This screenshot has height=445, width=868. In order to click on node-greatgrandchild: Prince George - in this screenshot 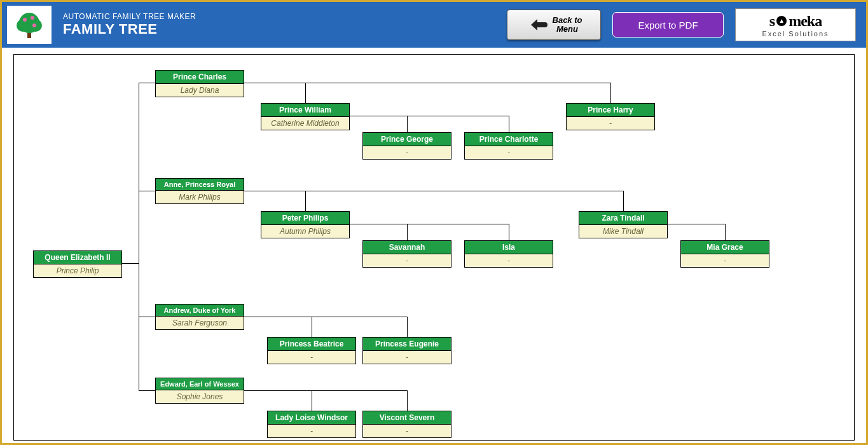, I will do `click(407, 146)`.